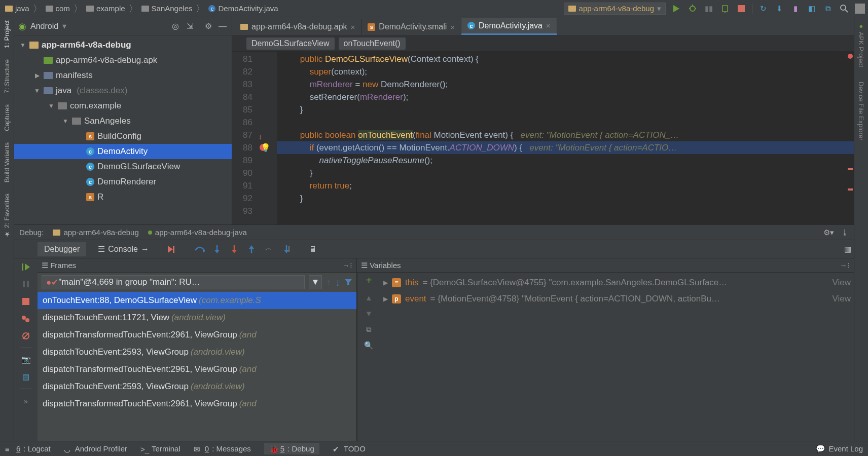  I want to click on bottom-tab: ✉0: Messages, so click(222, 449).